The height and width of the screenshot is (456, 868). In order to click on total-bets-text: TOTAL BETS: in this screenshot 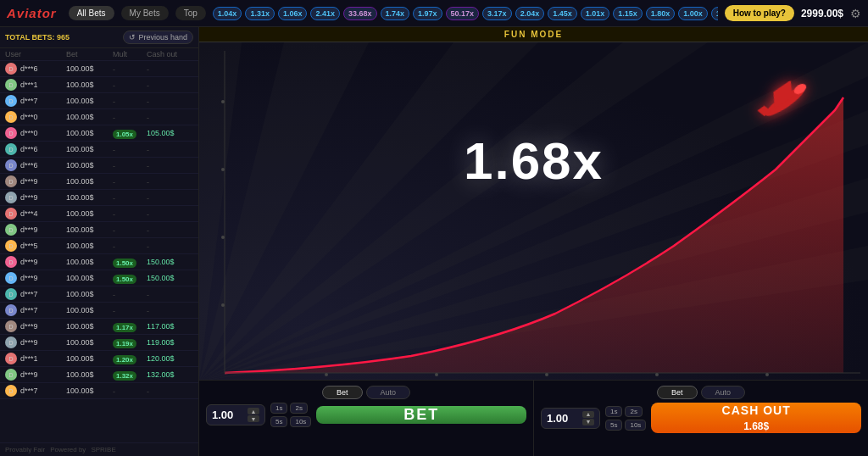, I will do `click(31, 37)`.